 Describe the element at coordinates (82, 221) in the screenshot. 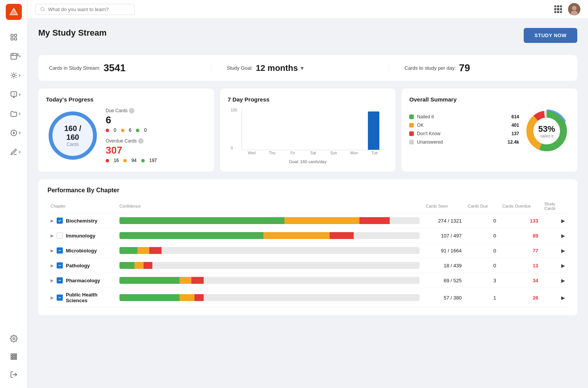

I see `chapter-name-cell: ▶ Biochemistry` at that location.